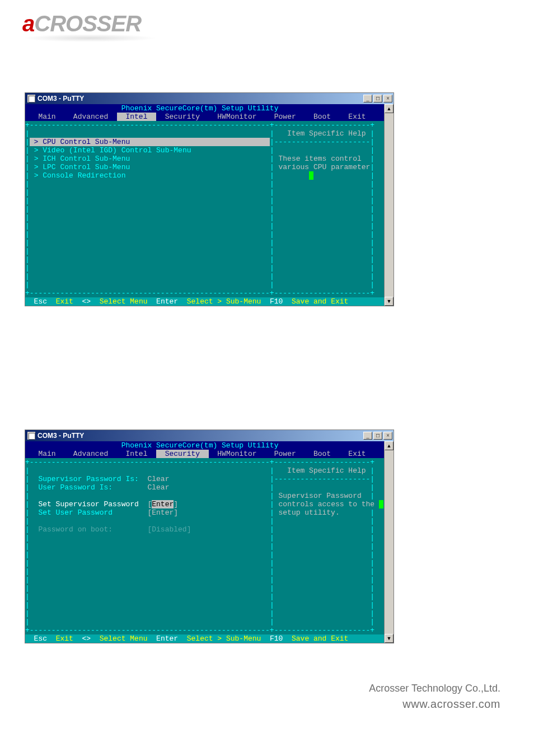 The height and width of the screenshot is (756, 534). Describe the element at coordinates (250, 697) in the screenshot. I see `page-footer: Acrosser Technology Co.,Ltd. www.acrosse…` at that location.